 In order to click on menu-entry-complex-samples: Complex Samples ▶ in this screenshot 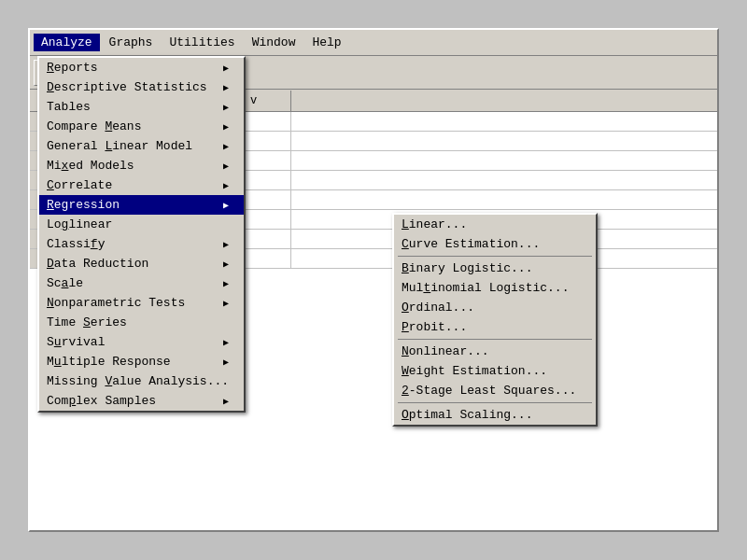, I will do `click(142, 401)`.